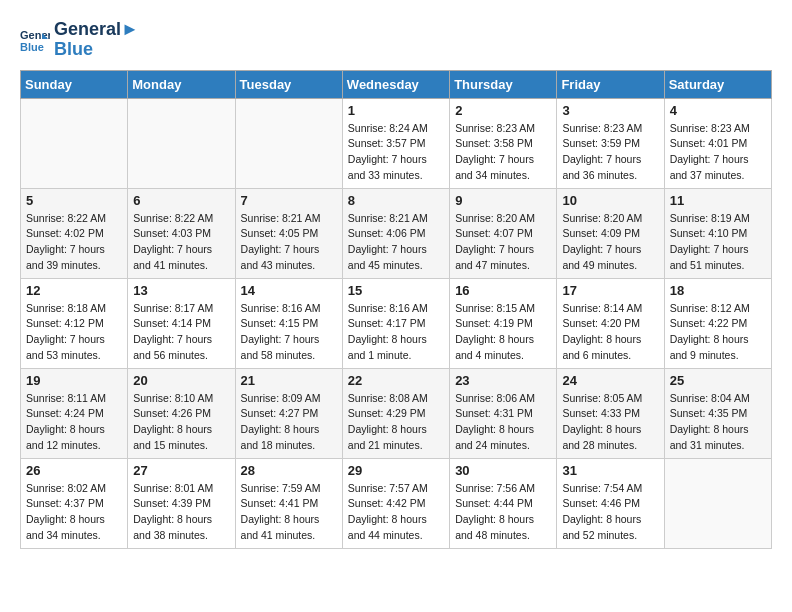 This screenshot has height=612, width=792. What do you see at coordinates (289, 200) in the screenshot?
I see `day-number: 7` at bounding box center [289, 200].